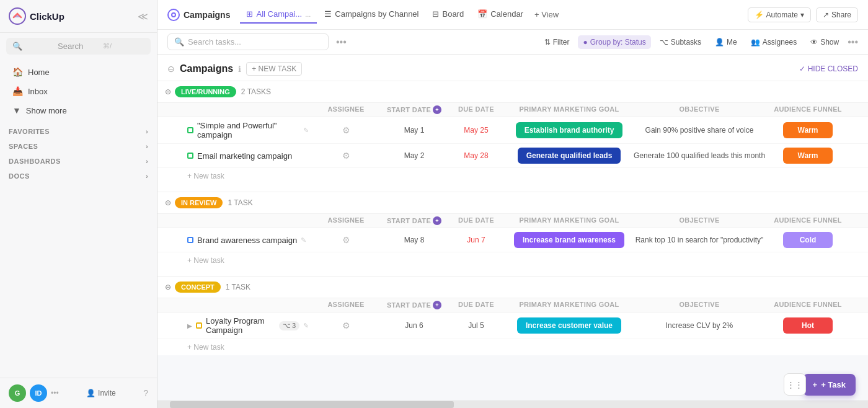 The height and width of the screenshot is (408, 868). I want to click on group-header-concept: ⊖ CONCEPT 1 TASK, so click(513, 286).